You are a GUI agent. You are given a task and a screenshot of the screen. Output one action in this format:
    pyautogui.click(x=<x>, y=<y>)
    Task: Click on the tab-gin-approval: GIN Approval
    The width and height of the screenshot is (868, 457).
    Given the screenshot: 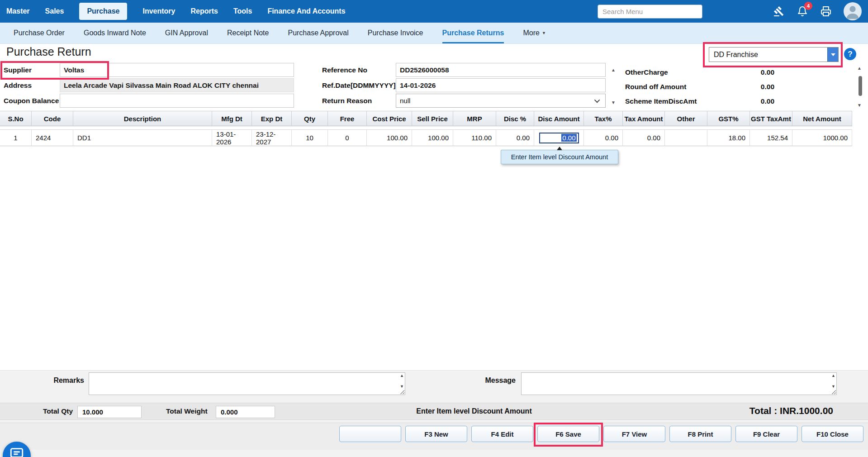 What is the action you would take?
    pyautogui.click(x=186, y=33)
    